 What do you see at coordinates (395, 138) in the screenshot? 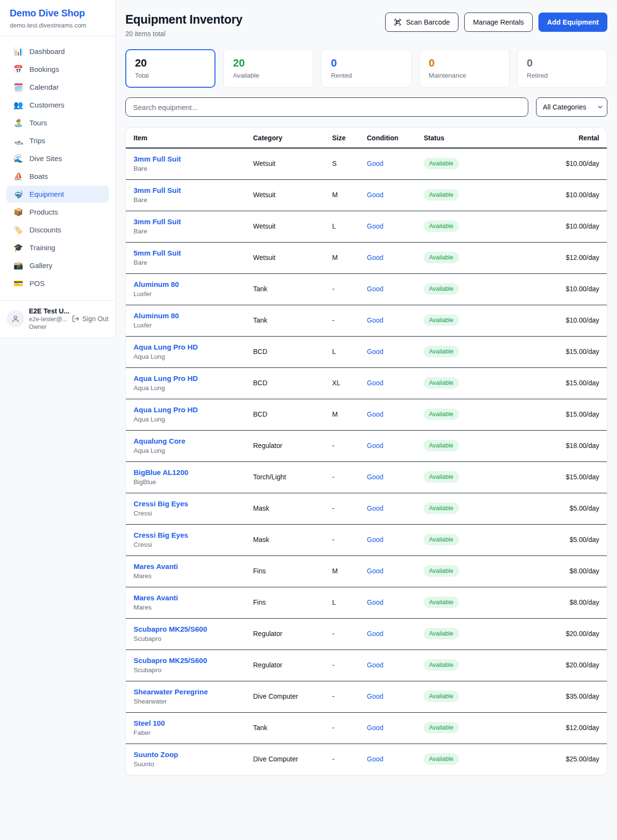
I see `column-header-condition: Condition` at bounding box center [395, 138].